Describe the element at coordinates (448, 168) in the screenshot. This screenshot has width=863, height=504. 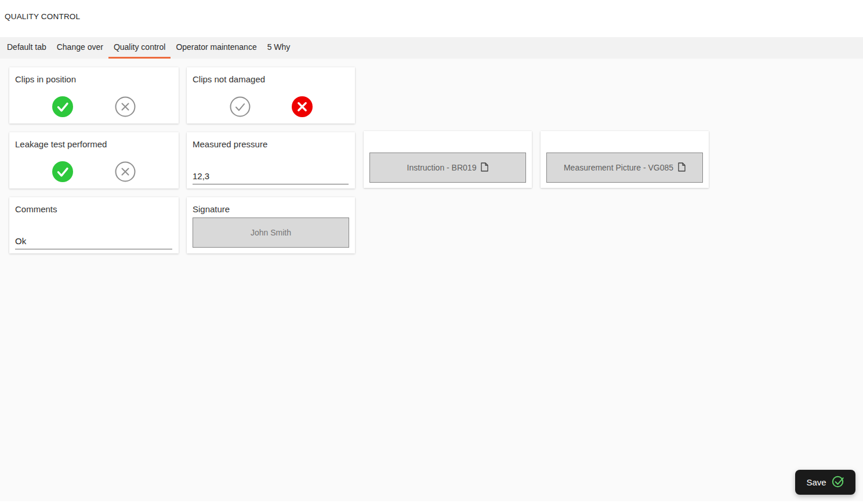
I see `instruction-document-button: Instruction - BR019` at that location.